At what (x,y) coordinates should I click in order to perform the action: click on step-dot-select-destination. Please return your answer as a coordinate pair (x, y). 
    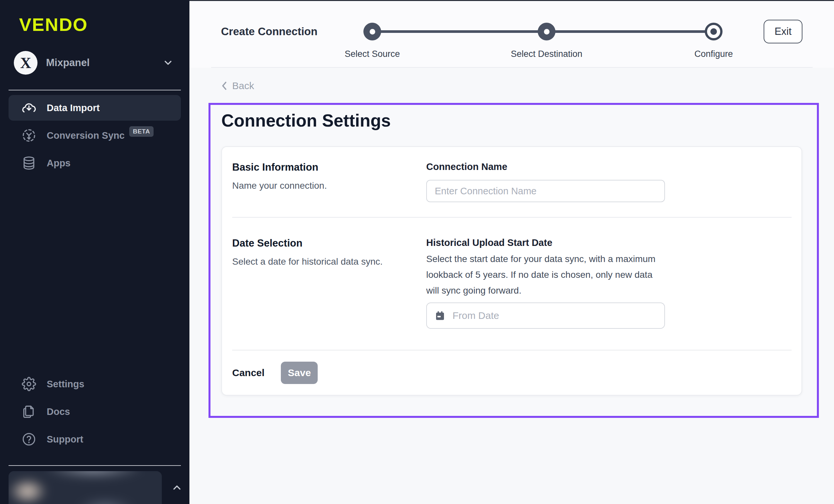
    Looking at the image, I should click on (547, 31).